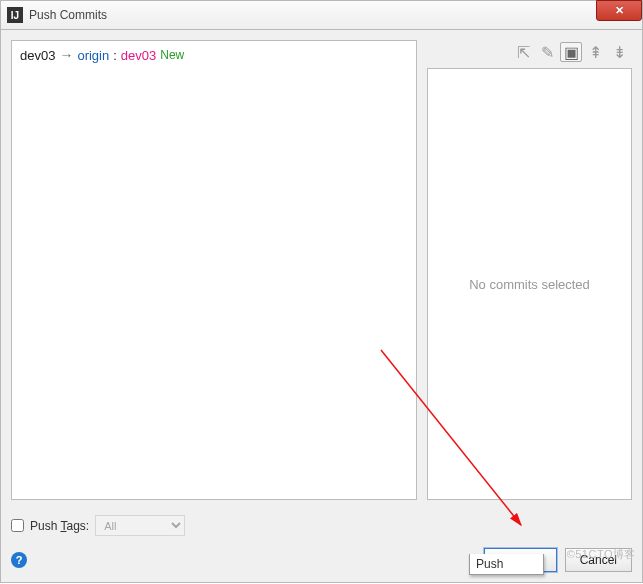 This screenshot has height=584, width=643. I want to click on bottom-area: Push Tags: All ? Push ▼ Cancel Push, so click(322, 544).